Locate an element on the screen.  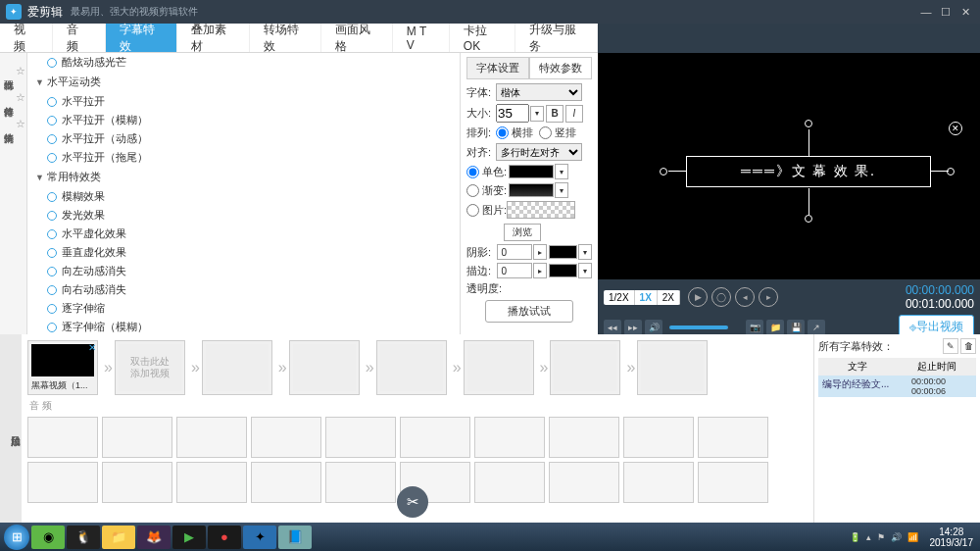
snapshot-icon: 📷 is located at coordinates (755, 327).